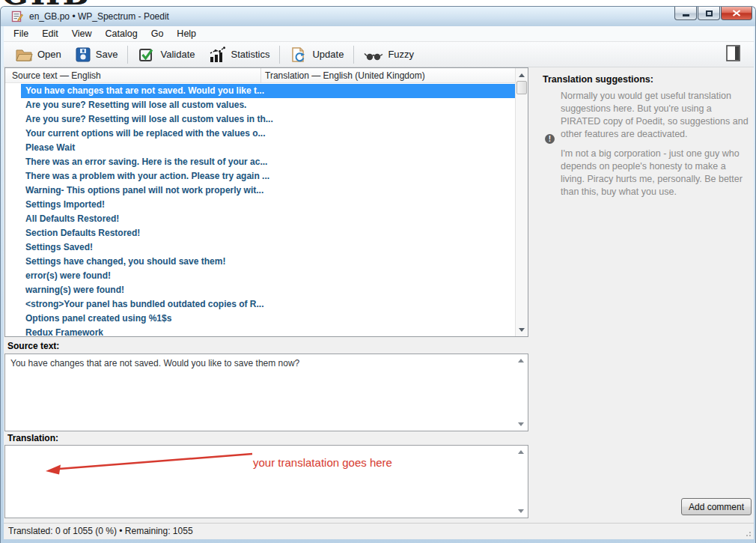 This screenshot has height=543, width=756. Describe the element at coordinates (378, 16) in the screenshot. I see `title-bar: en_GB.po • WP_Spectrum - Poedit` at that location.